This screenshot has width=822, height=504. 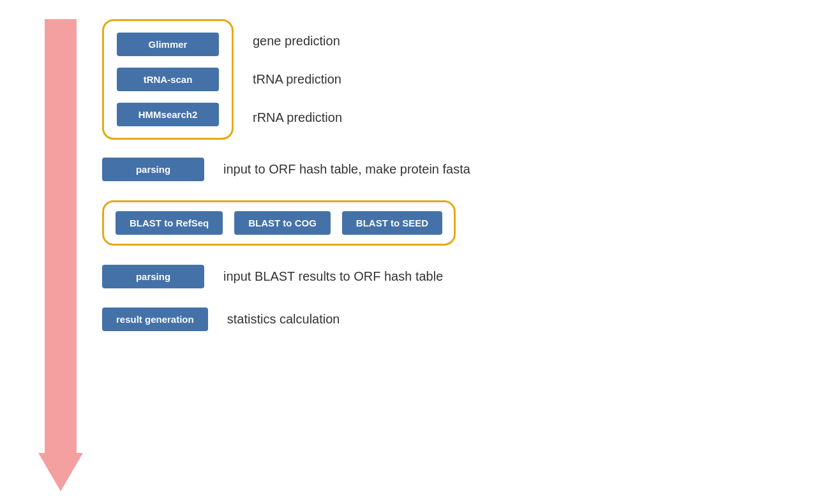 I want to click on hmmsearch2-button: HMMsearch2, so click(x=168, y=115).